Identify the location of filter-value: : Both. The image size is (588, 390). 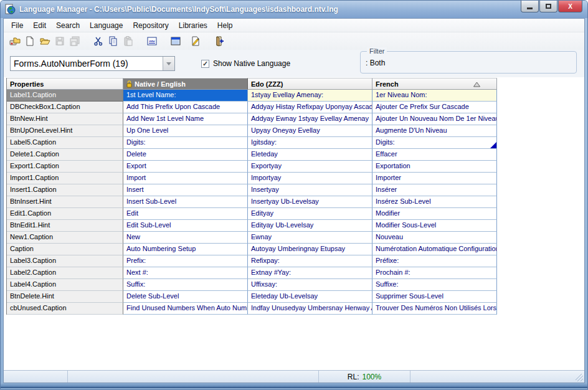
(375, 63).